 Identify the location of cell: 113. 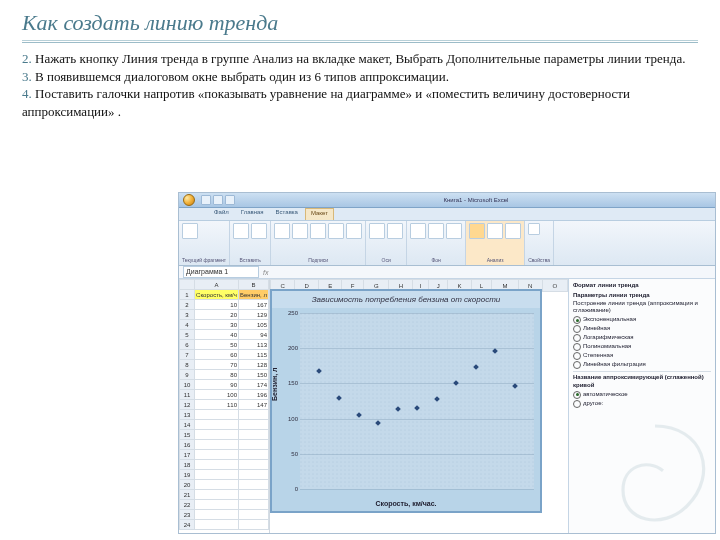
(254, 345).